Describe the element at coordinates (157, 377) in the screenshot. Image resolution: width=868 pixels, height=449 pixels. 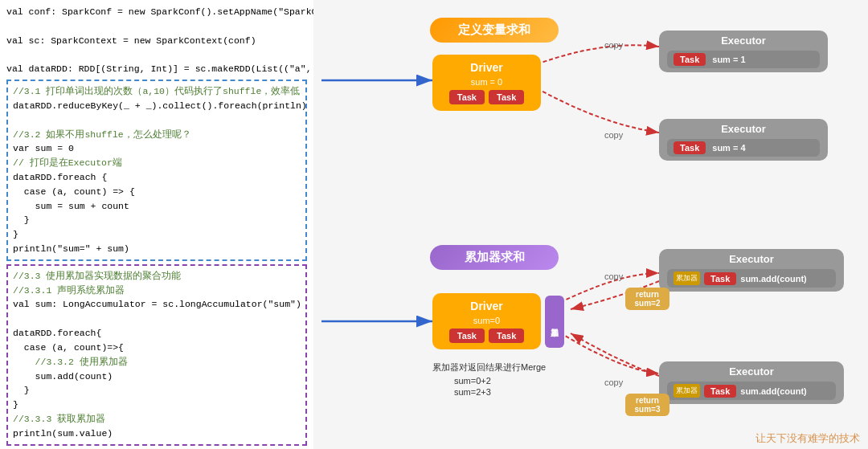
I see `sum-add-count: sum.add(count)` at that location.